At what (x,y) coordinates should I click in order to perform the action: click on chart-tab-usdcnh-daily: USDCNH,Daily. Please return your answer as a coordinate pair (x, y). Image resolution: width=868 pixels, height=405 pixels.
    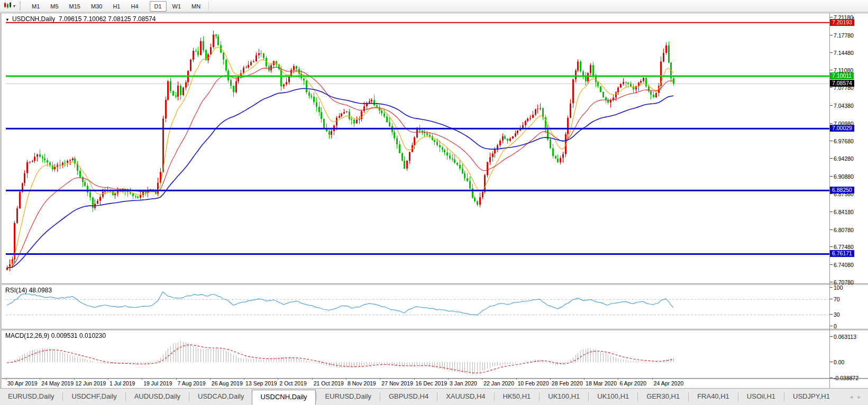
    Looking at the image, I should click on (284, 398).